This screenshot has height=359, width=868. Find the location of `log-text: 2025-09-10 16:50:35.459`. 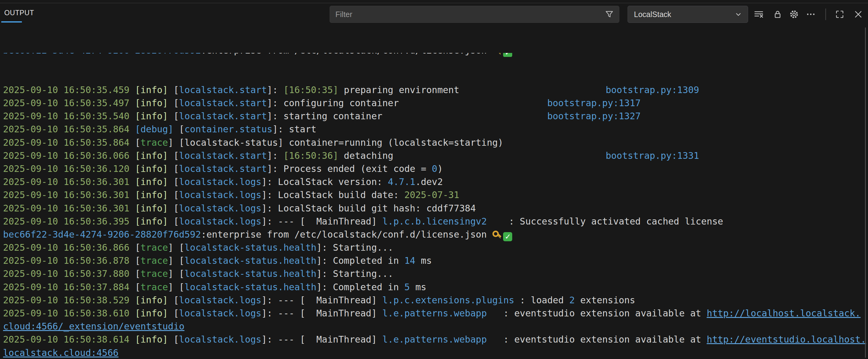

log-text: 2025-09-10 16:50:35.459 is located at coordinates (69, 90).